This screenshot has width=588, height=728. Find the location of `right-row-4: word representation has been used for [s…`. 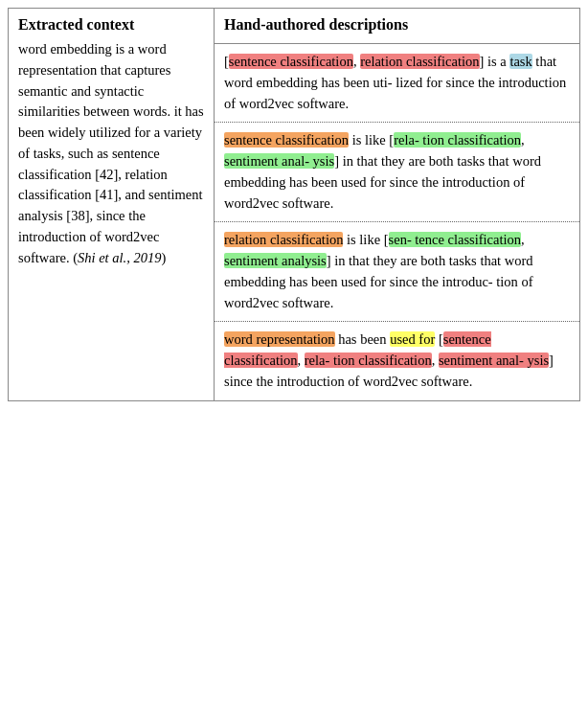

right-row-4: word representation has been used for [s… is located at coordinates (396, 360).